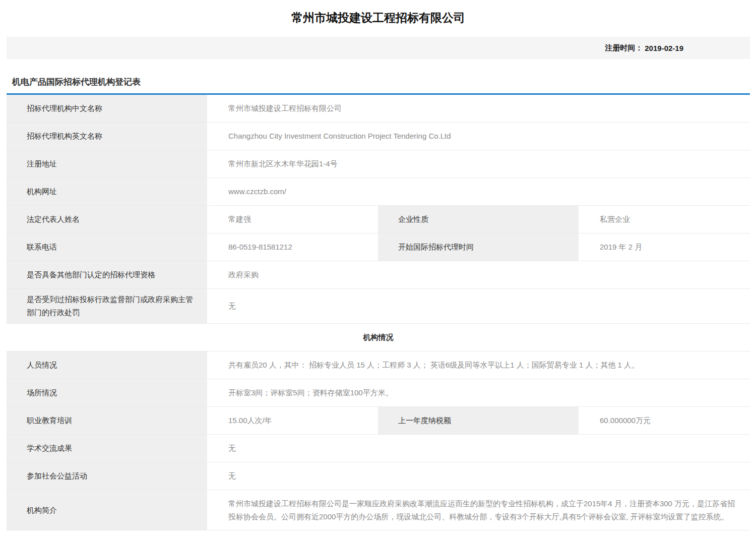 This screenshot has width=756, height=536. What do you see at coordinates (378, 86) in the screenshot?
I see `section-title: 机电产品国际招标代理机构登记表` at bounding box center [378, 86].